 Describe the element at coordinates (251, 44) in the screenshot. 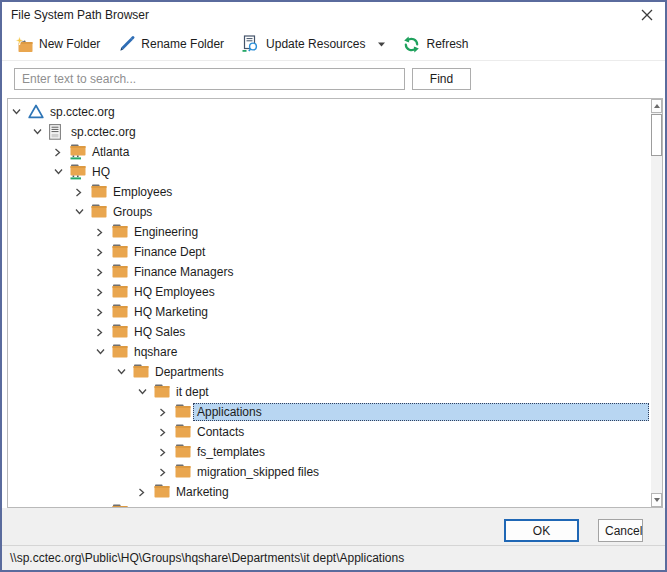

I see `update-resources-icon` at that location.